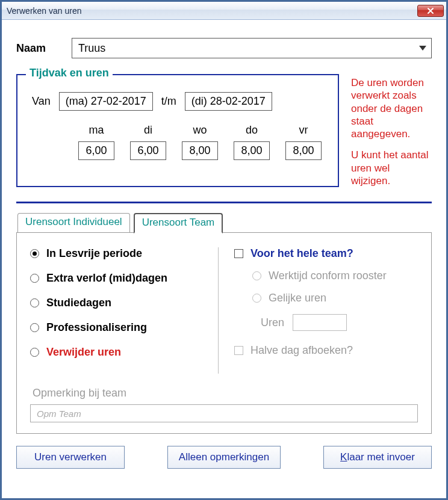  Describe the element at coordinates (431, 11) in the screenshot. I see `close-icon` at that location.